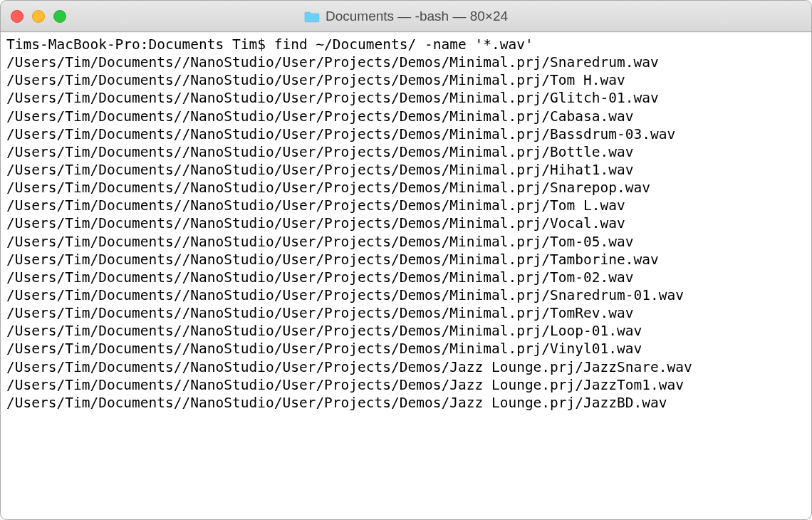 The image size is (812, 520). I want to click on traffic-lights, so click(38, 16).